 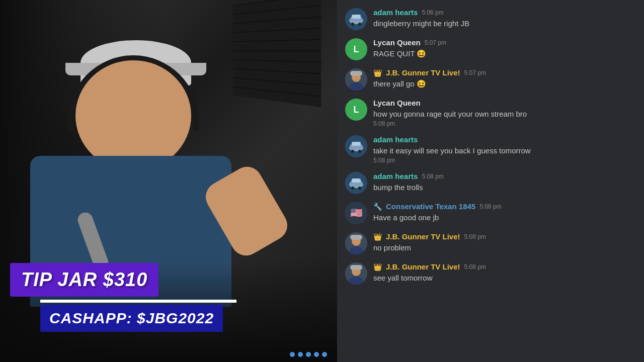 What do you see at coordinates (505, 53) in the screenshot?
I see `message-text-2: RAGE QUIT 😆` at bounding box center [505, 53].